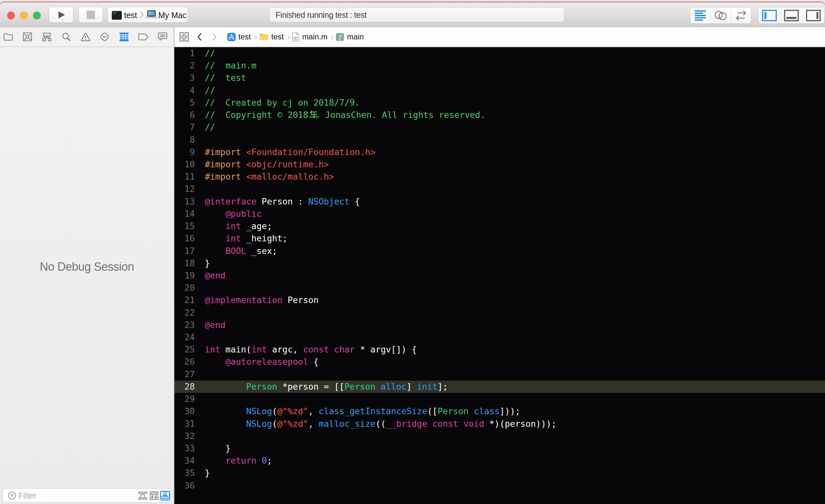 The image size is (825, 504). What do you see at coordinates (200, 37) in the screenshot?
I see `back-button` at bounding box center [200, 37].